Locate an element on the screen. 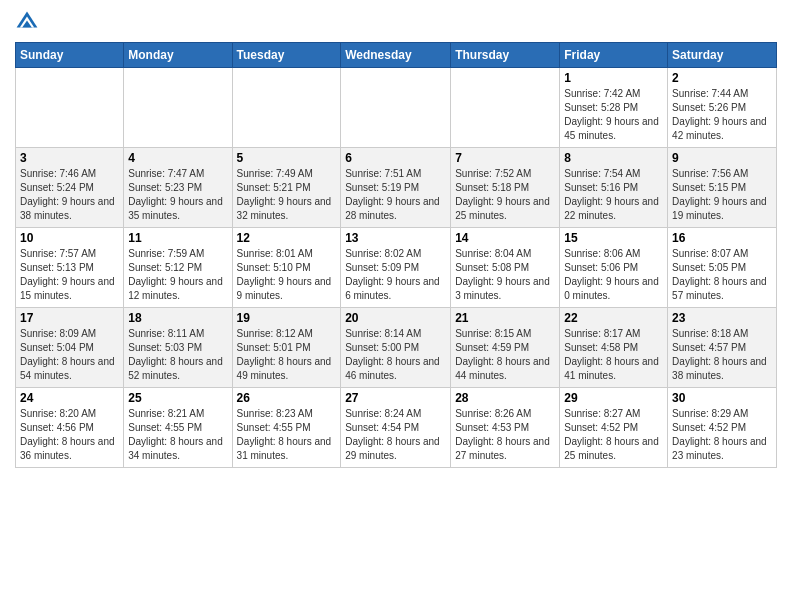  calendar-week-3: 10Sunrise: 7:57 AM Sunset: 5:13 PM Dayli… is located at coordinates (396, 268).